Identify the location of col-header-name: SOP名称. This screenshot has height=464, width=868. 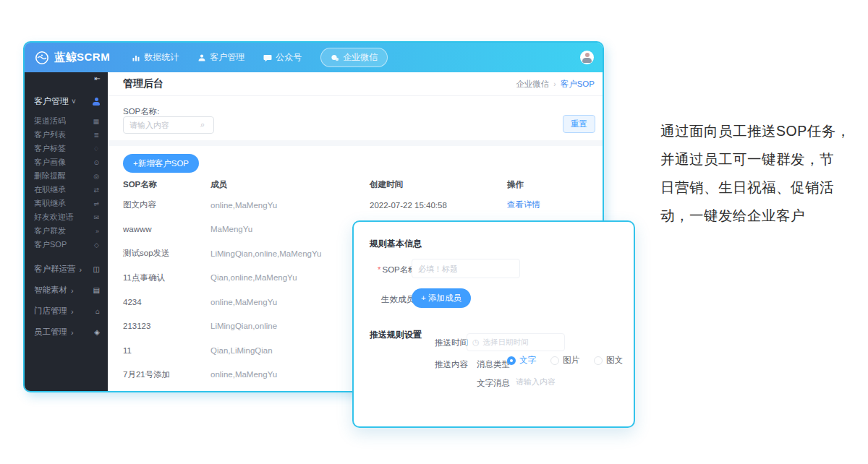
(166, 185).